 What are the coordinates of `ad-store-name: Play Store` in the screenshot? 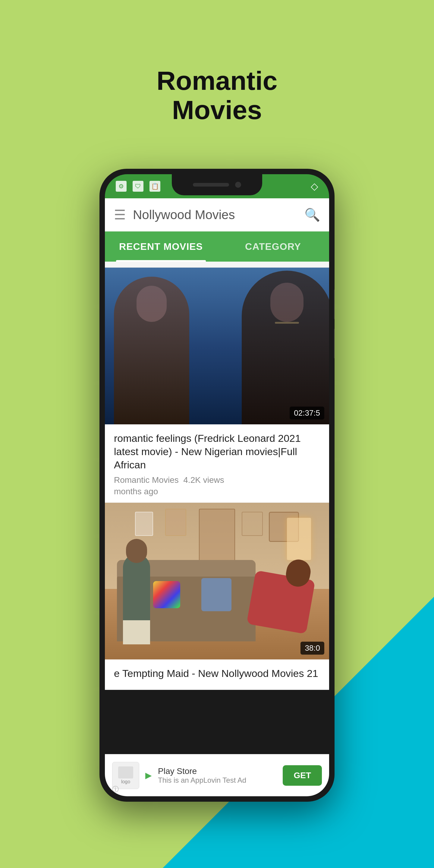 It's located at (217, 771).